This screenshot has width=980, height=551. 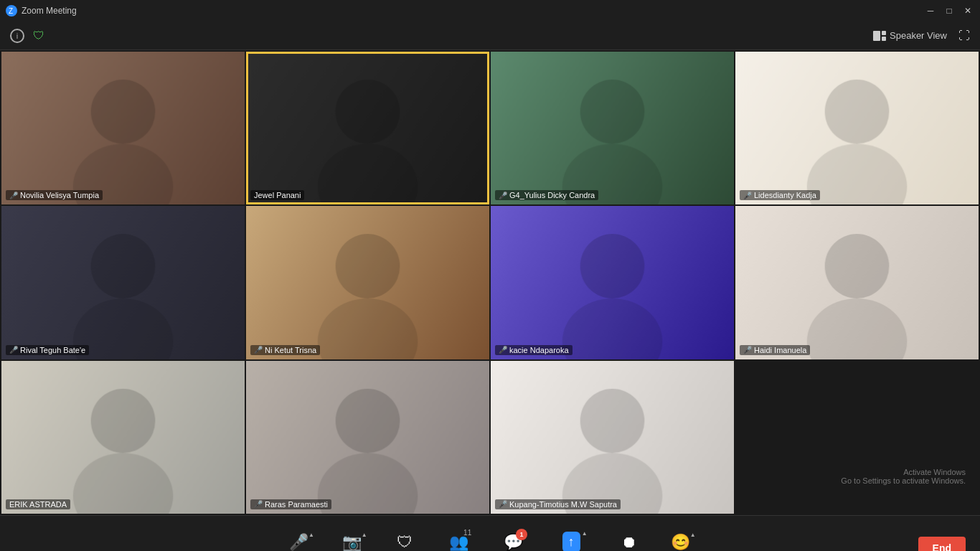 What do you see at coordinates (60, 195) in the screenshot?
I see `participant-name-text: Novilia Velisya Tumpia` at bounding box center [60, 195].